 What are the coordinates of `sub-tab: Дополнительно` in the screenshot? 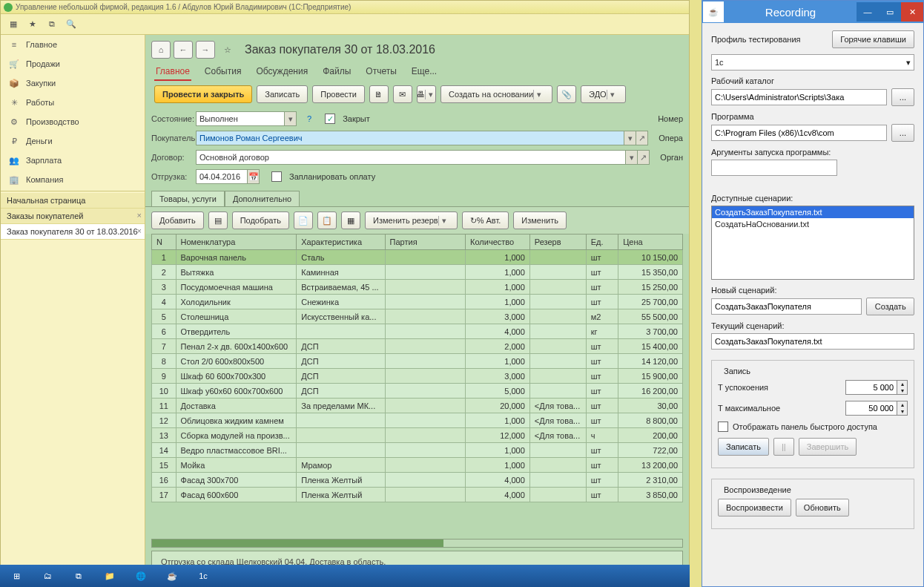 It's located at (263, 199).